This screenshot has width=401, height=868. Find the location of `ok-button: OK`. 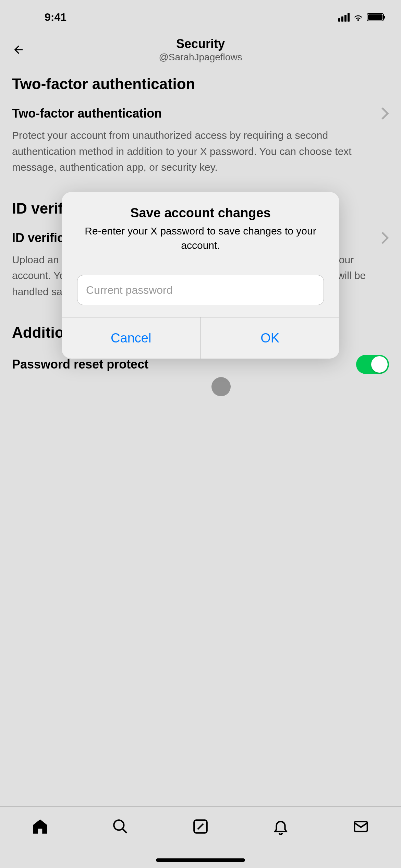

ok-button: OK is located at coordinates (270, 338).